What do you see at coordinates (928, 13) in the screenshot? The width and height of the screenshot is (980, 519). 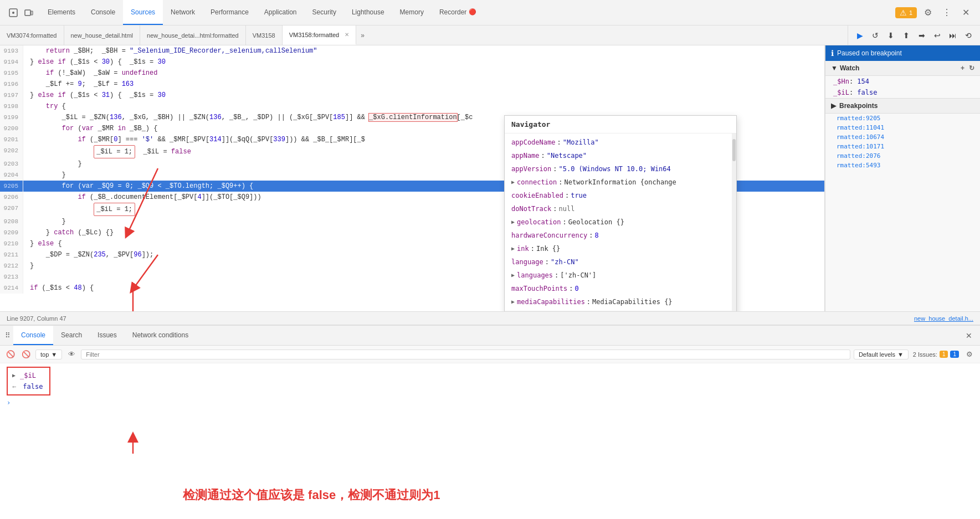 I see `settings-icon: ⚙` at bounding box center [928, 13].